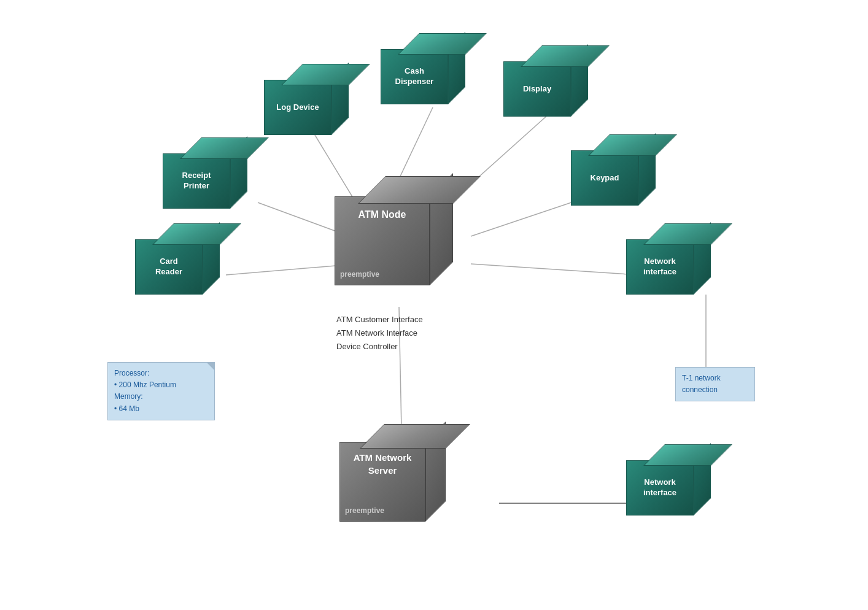  What do you see at coordinates (660, 488) in the screenshot?
I see `network-interface-bottom-front: Networkinterface` at bounding box center [660, 488].